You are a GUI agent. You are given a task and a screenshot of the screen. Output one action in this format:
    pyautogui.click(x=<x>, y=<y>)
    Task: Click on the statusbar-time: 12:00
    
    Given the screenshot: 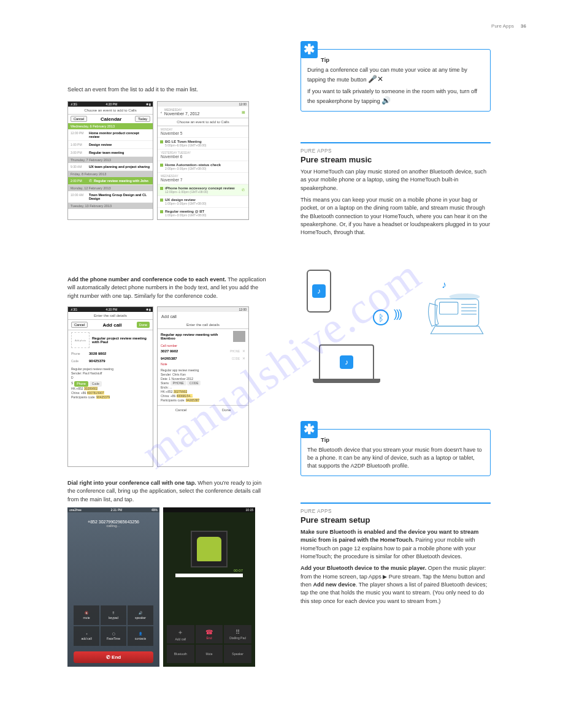 What is the action you would take?
    pyautogui.click(x=243, y=104)
    